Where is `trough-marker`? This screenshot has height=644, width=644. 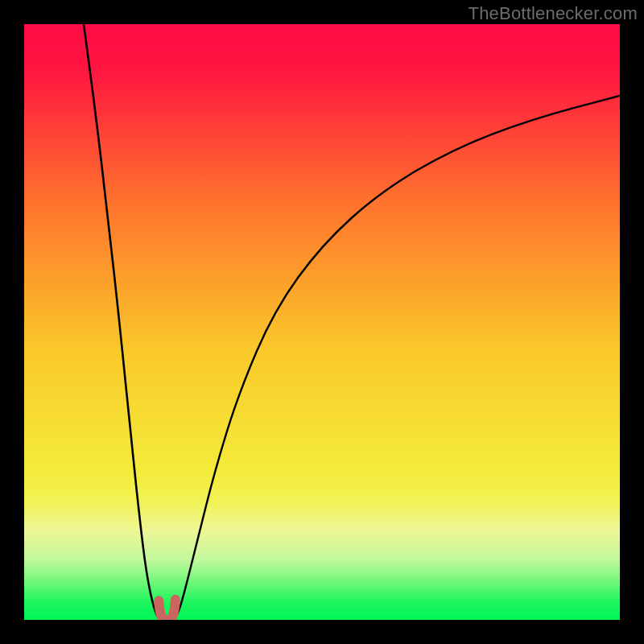 trough-marker is located at coordinates (167, 610).